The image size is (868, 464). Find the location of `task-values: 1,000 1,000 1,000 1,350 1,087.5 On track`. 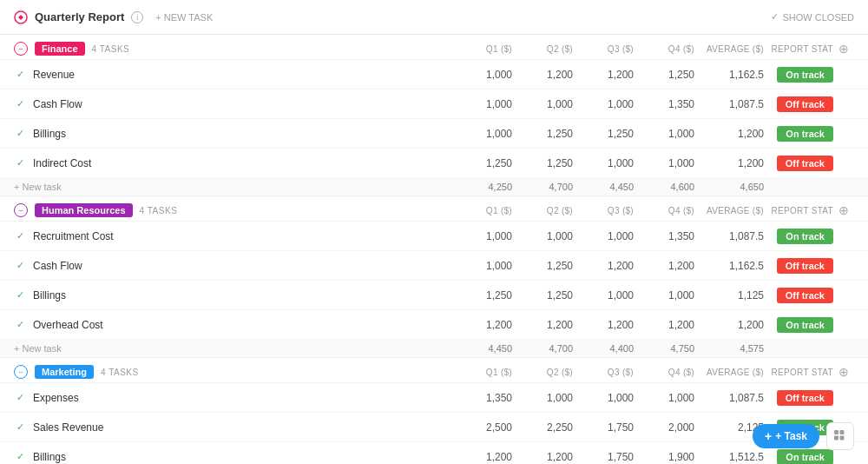

task-values: 1,000 1,000 1,000 1,350 1,087.5 On track is located at coordinates (653, 236).